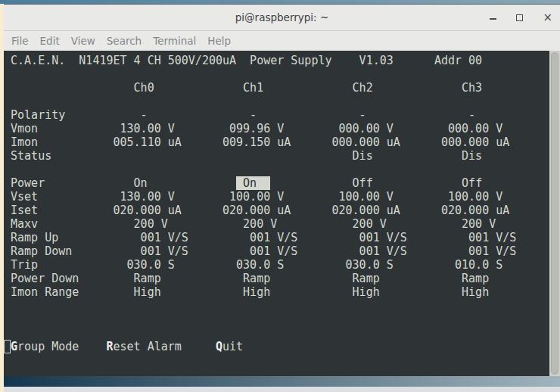 Image resolution: width=560 pixels, height=392 pixels. Describe the element at coordinates (282, 41) in the screenshot. I see `menubar: File Edit View Search Terminal Help` at that location.